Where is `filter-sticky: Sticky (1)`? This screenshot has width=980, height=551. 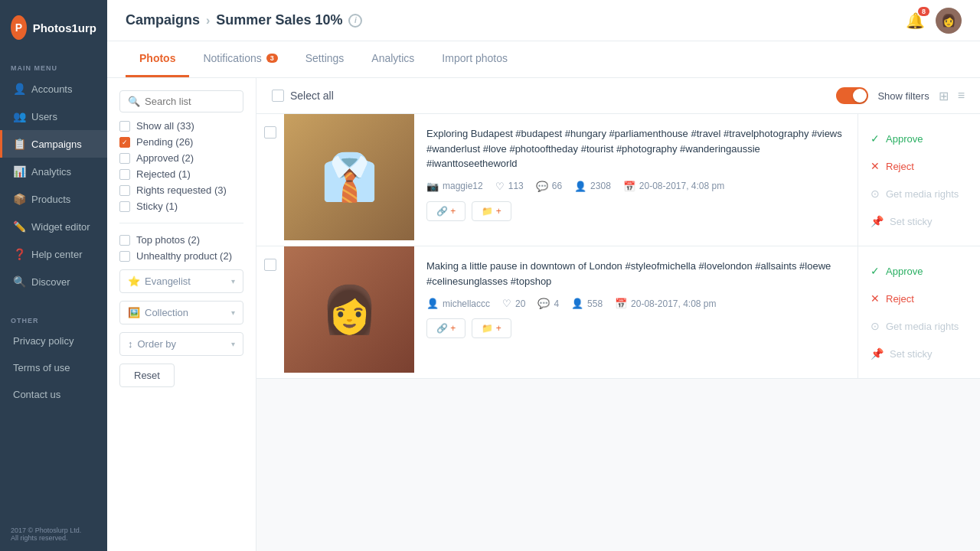 filter-sticky: Sticky (1) is located at coordinates (181, 207).